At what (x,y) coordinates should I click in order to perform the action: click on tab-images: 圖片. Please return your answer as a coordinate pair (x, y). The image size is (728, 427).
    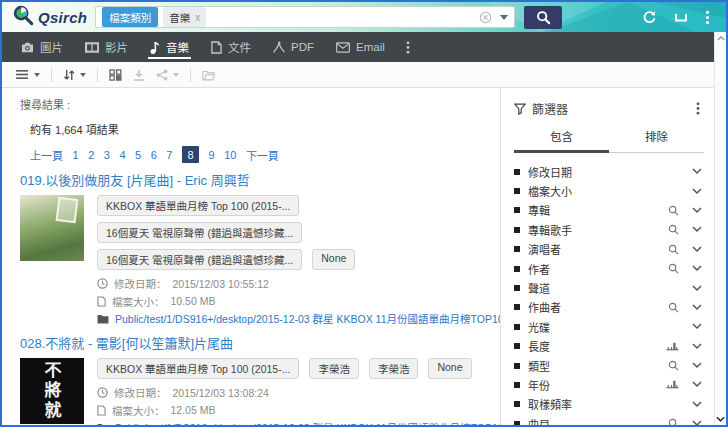
    Looking at the image, I should click on (42, 47).